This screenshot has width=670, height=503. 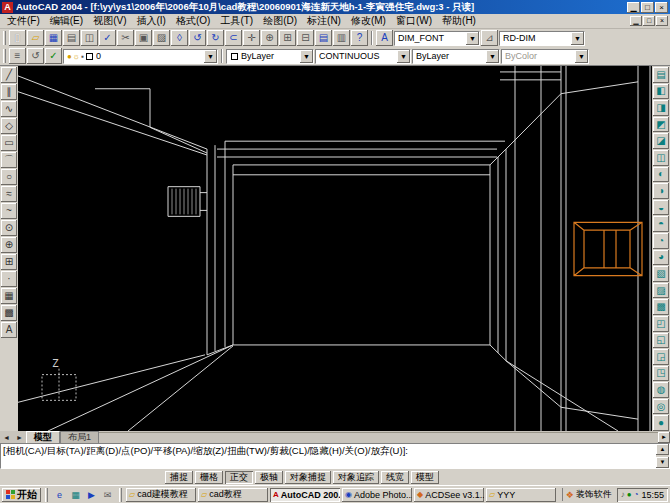 I want to click on close-icon: ×, so click(x=662, y=8).